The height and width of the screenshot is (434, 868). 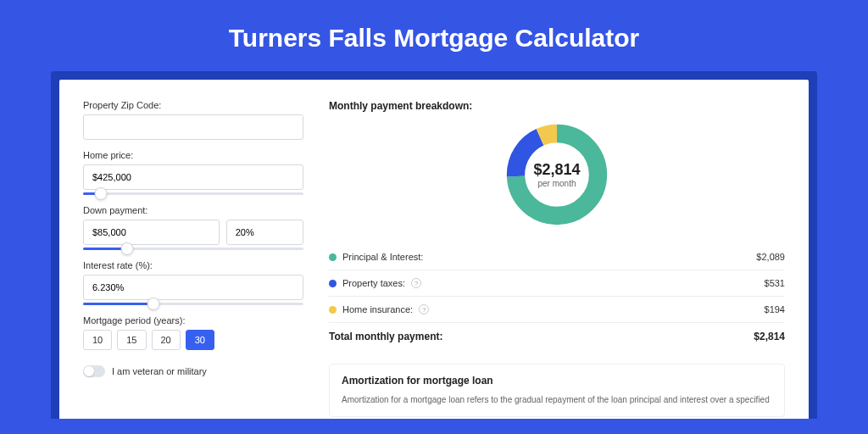 I want to click on line-label: Principal & Interest:, so click(x=383, y=257).